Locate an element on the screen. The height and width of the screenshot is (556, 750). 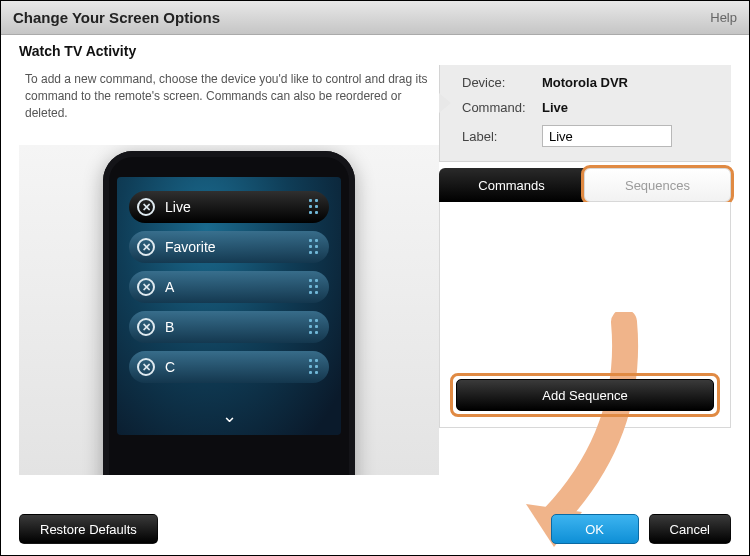
restore-defaults-label: Restore Defaults is located at coordinates (88, 530).